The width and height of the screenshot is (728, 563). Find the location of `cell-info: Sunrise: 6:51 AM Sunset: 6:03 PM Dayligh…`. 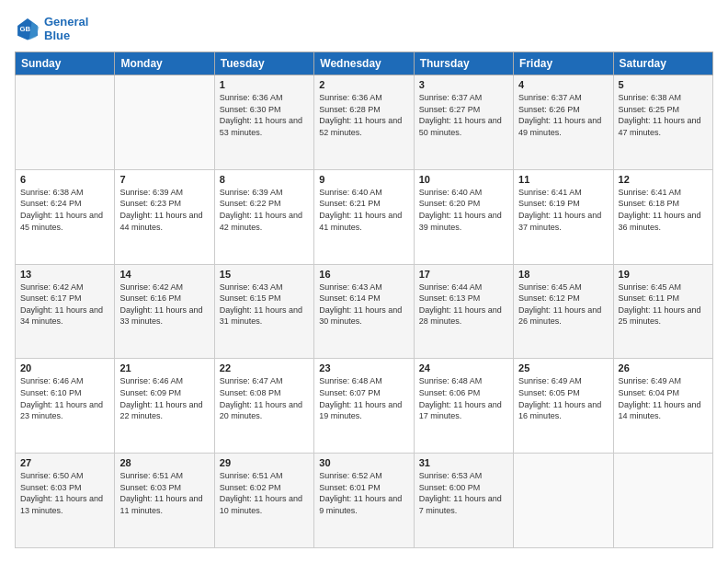

cell-info: Sunrise: 6:51 AM Sunset: 6:03 PM Dayligh… is located at coordinates (164, 493).